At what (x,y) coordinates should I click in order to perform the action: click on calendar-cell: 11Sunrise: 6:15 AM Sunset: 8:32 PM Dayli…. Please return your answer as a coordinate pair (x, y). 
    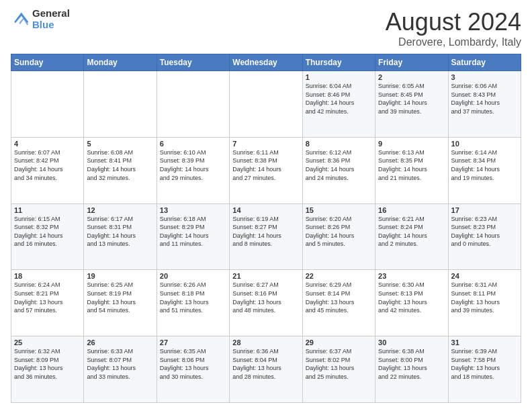
    Looking at the image, I should click on (48, 236).